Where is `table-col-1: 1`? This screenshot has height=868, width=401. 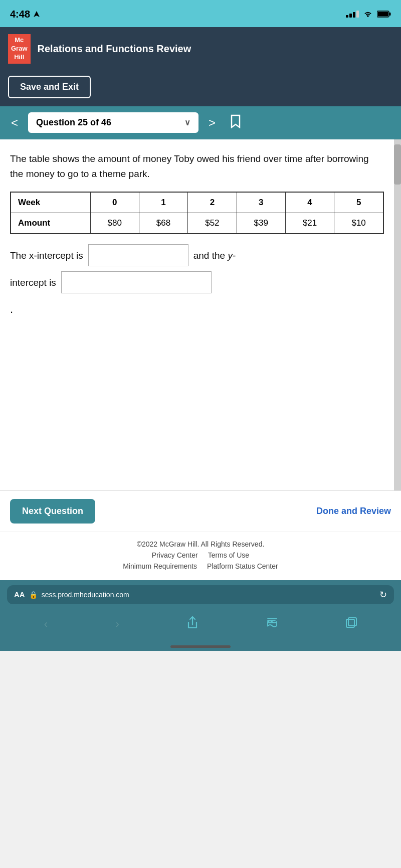 table-col-1: 1 is located at coordinates (163, 203).